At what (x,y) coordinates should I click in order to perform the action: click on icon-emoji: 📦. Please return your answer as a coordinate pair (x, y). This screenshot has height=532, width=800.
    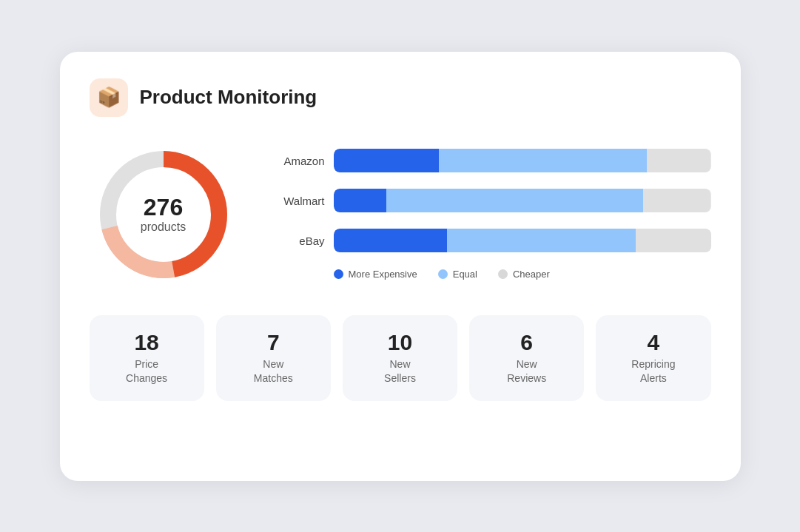
    Looking at the image, I should click on (109, 98).